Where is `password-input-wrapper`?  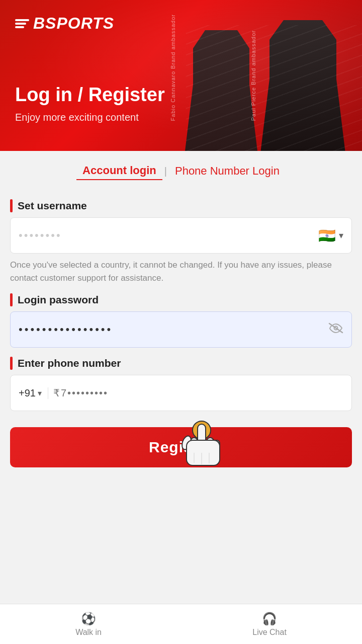
password-input-wrapper is located at coordinates (181, 330).